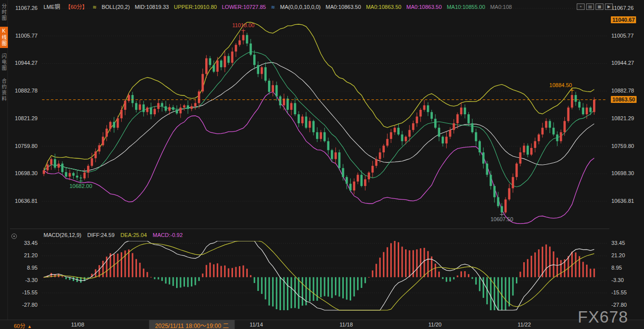 The height and width of the screenshot is (329, 644). What do you see at coordinates (384, 7) in the screenshot?
I see `ma0-yellow-value: MA0:10863.50` at bounding box center [384, 7].